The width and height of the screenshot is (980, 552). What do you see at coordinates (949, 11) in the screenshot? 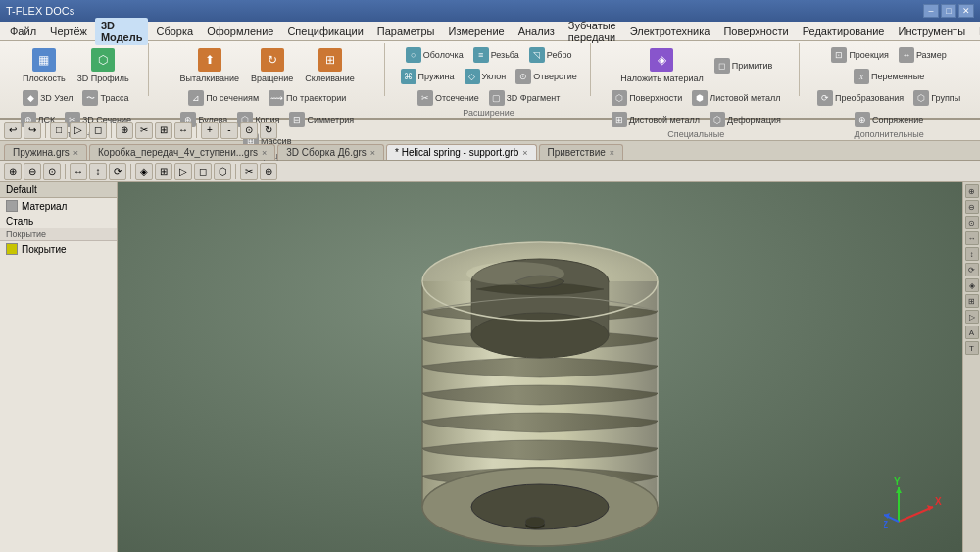
I see `maximize-button: □` at bounding box center [949, 11].